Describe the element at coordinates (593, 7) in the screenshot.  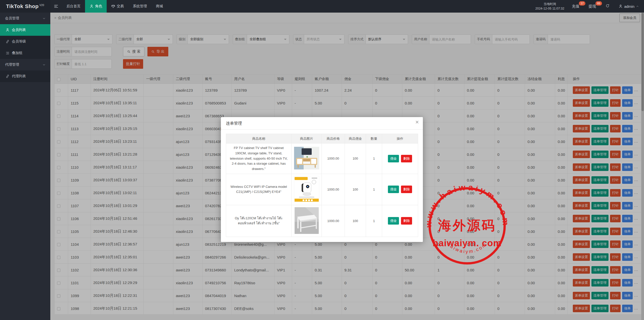
I see `withdraw-menu-item: 提现 65` at that location.